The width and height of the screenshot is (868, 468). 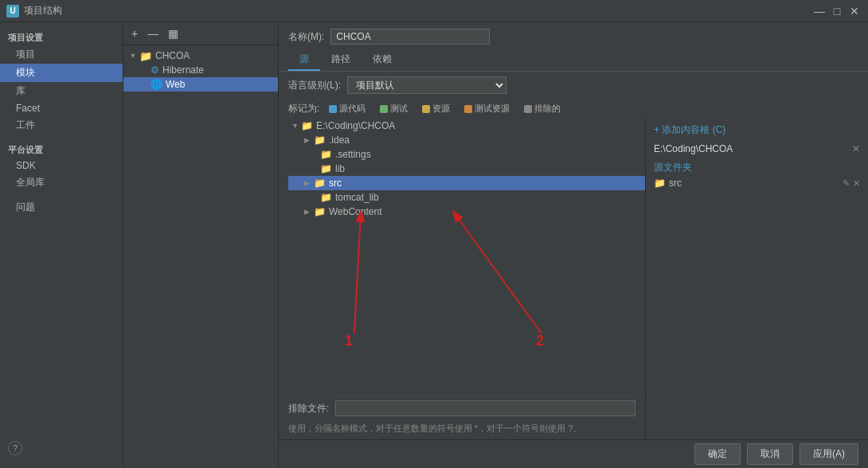 I want to click on tree-toolbar: + — ▦, so click(x=201, y=33).